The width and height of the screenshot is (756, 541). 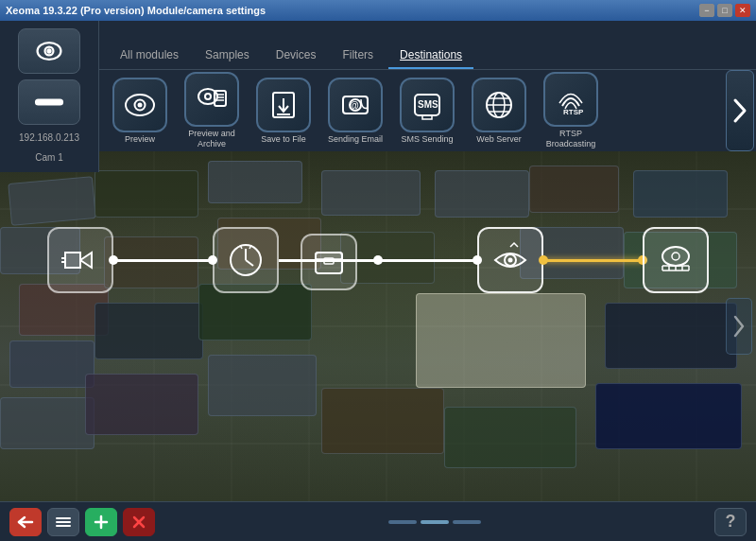 I want to click on module-sending-email-icon: @, so click(x=355, y=105).